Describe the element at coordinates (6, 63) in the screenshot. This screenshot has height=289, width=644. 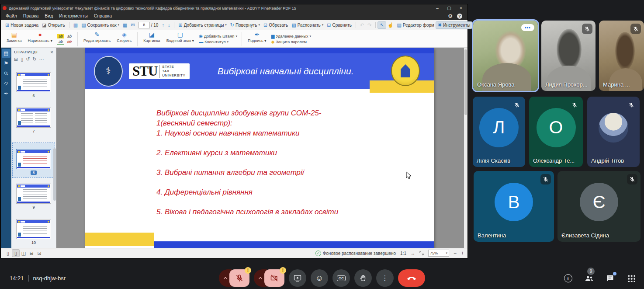
I see `rail-bookmarks-icon: ⚑` at that location.